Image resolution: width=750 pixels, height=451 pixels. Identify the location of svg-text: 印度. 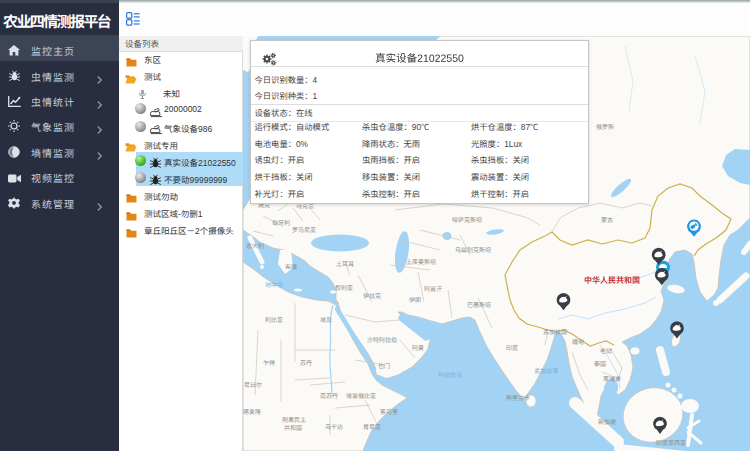
(512, 348).